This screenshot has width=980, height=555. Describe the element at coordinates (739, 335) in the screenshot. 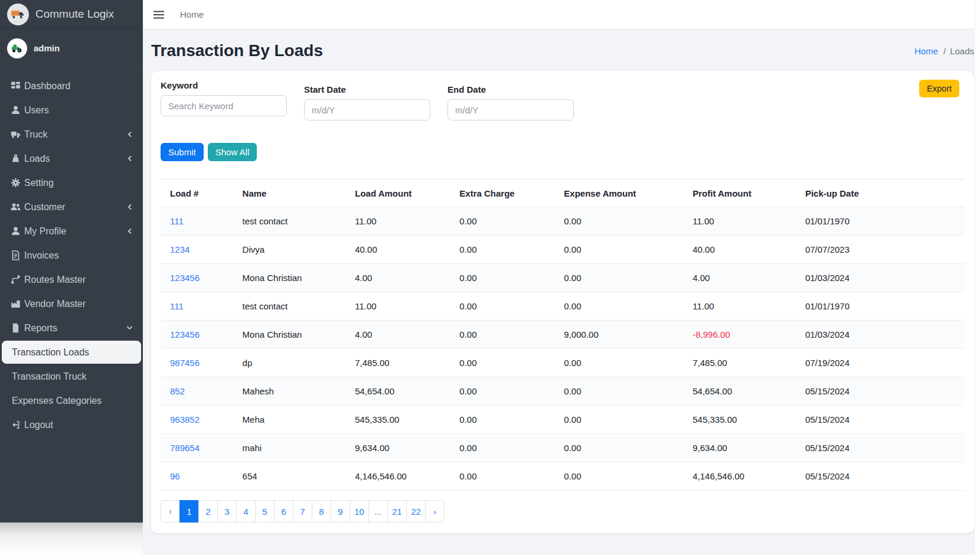

I see `cell-profit-amount: -8,996.00` at that location.